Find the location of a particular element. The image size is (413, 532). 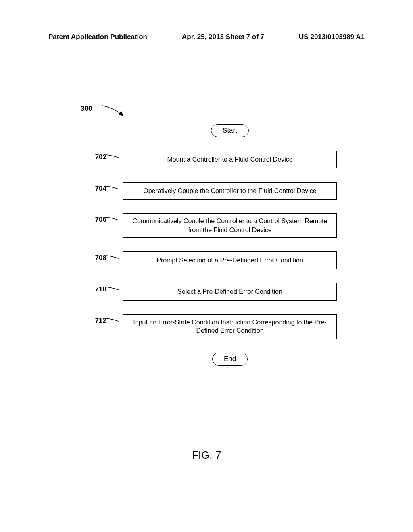

step-ref: 706 is located at coordinates (101, 219).